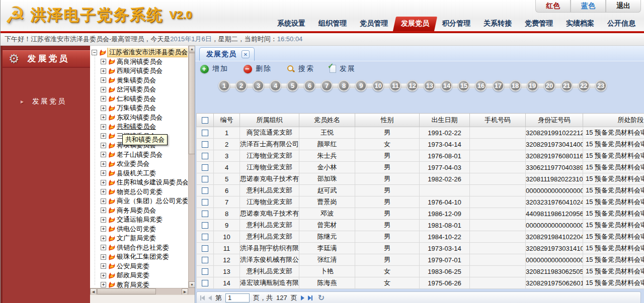  What do you see at coordinates (136, 89) in the screenshot?
I see `tree-node-label: 岔河镇委员会` at bounding box center [136, 89].